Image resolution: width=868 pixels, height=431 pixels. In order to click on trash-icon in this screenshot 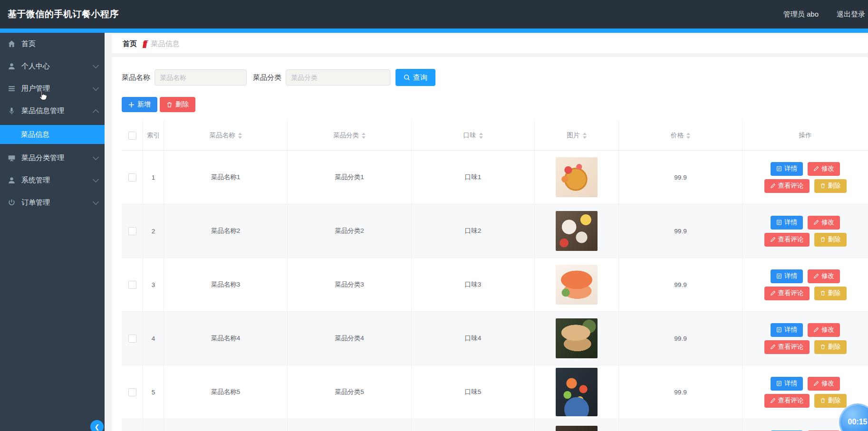, I will do `click(169, 105)`.